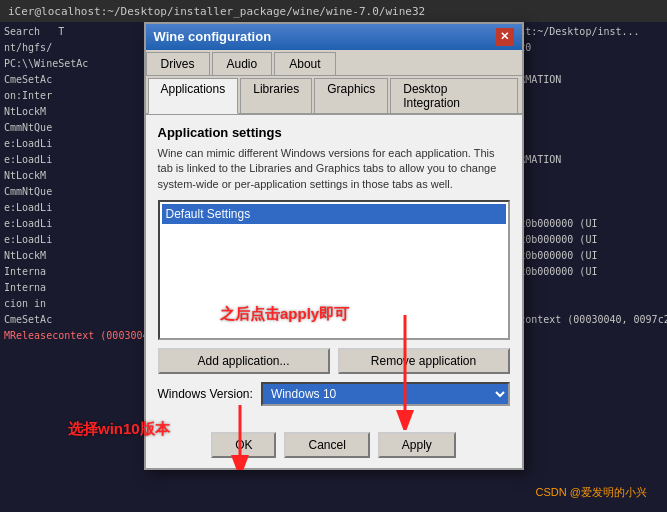  What do you see at coordinates (386, 394) in the screenshot?
I see `version-select-wrapper: Windows 10 Windows 7 Windows XP Windows …` at bounding box center [386, 394].